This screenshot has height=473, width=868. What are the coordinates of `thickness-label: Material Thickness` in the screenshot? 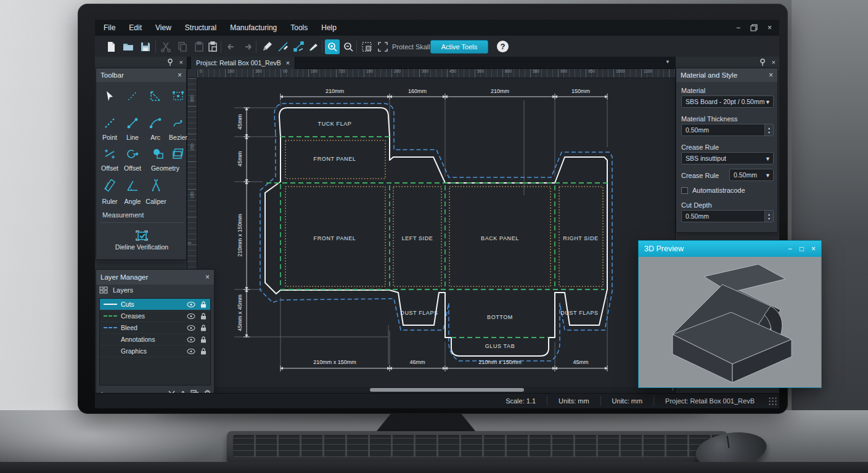 It's located at (710, 119).